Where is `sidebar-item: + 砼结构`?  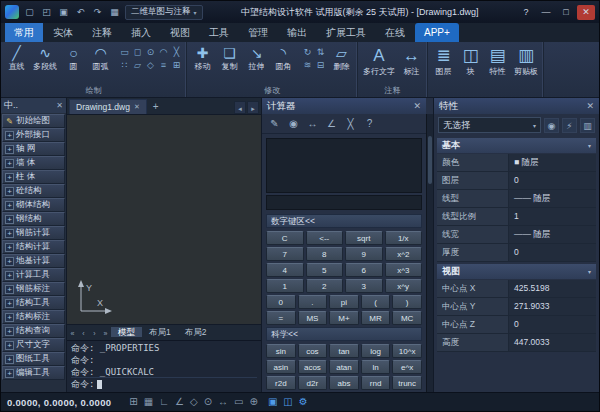
sidebar-item: + 砼结构 is located at coordinates (34, 191).